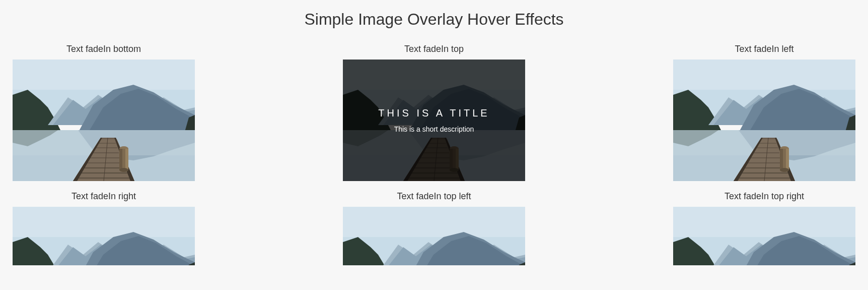 This screenshot has width=868, height=290. What do you see at coordinates (764, 228) in the screenshot?
I see `card-fadein-top-right: Text fadeIn top right` at bounding box center [764, 228].